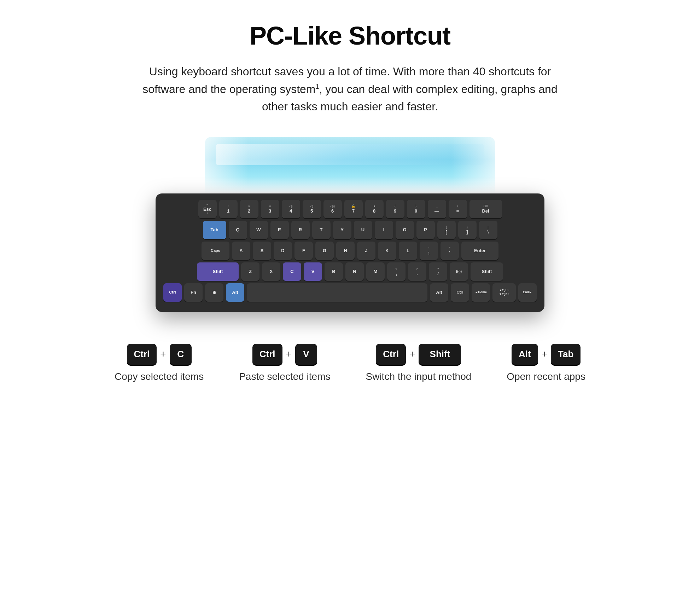  What do you see at coordinates (350, 89) in the screenshot?
I see `subtitle: Using keyboard shortcut saves you a lot …` at bounding box center [350, 89].